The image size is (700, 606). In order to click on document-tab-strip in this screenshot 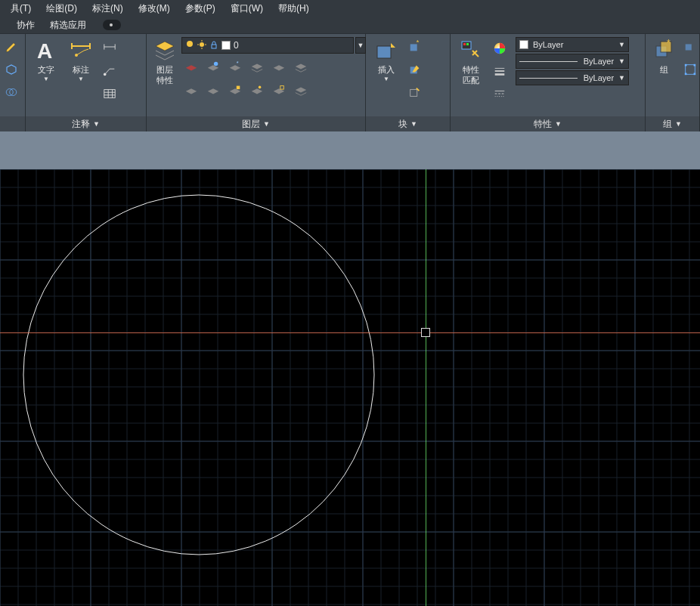, I will do `click(350, 150)`.